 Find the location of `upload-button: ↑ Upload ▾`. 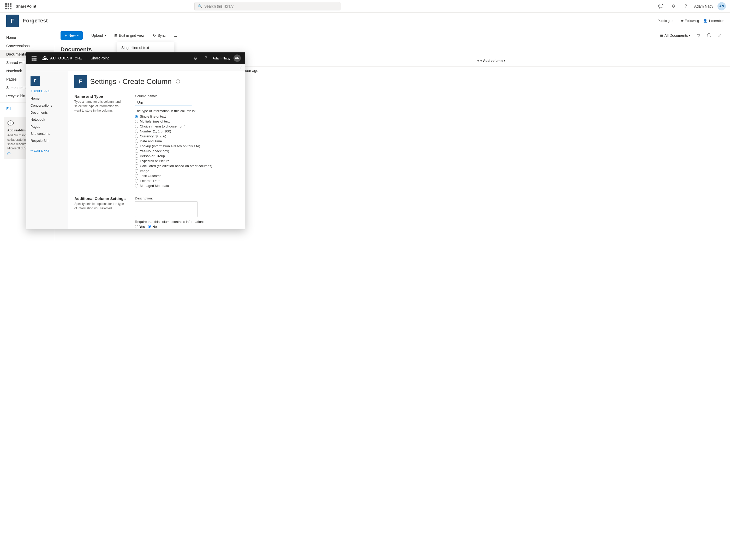

upload-button: ↑ Upload ▾ is located at coordinates (97, 35).